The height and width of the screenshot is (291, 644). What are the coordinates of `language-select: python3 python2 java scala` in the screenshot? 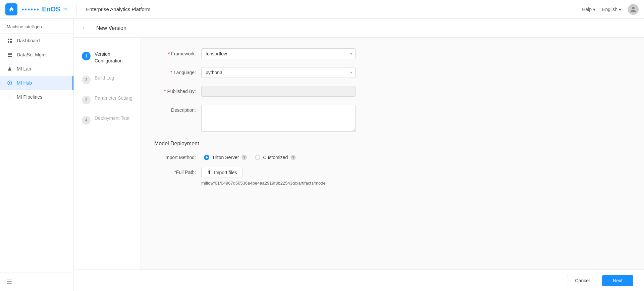 It's located at (278, 72).